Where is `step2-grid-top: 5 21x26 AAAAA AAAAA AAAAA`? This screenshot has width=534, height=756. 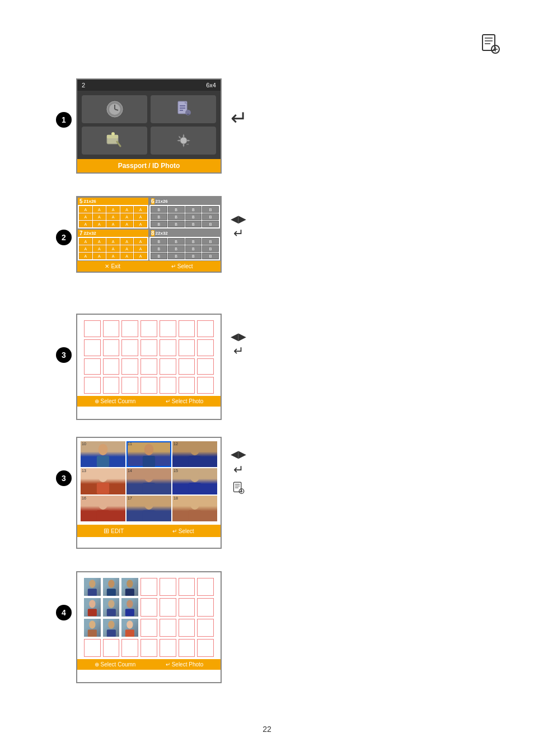 step2-grid-top: 5 21x26 AAAAA AAAAA AAAAA is located at coordinates (149, 213).